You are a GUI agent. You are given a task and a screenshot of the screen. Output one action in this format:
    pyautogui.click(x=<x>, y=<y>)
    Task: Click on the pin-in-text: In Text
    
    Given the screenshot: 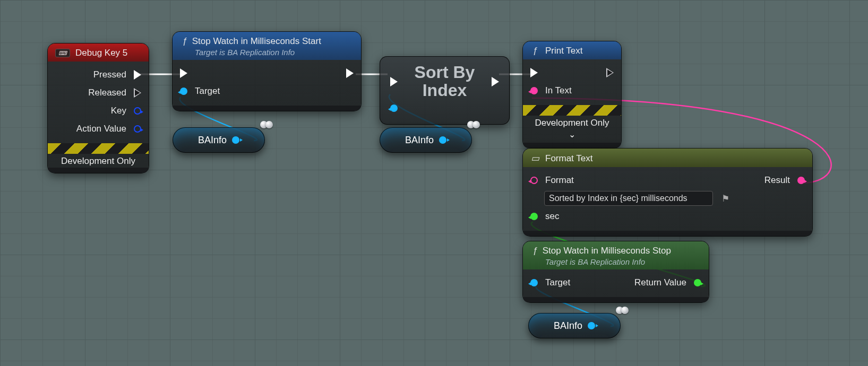 What is the action you would take?
    pyautogui.click(x=551, y=91)
    